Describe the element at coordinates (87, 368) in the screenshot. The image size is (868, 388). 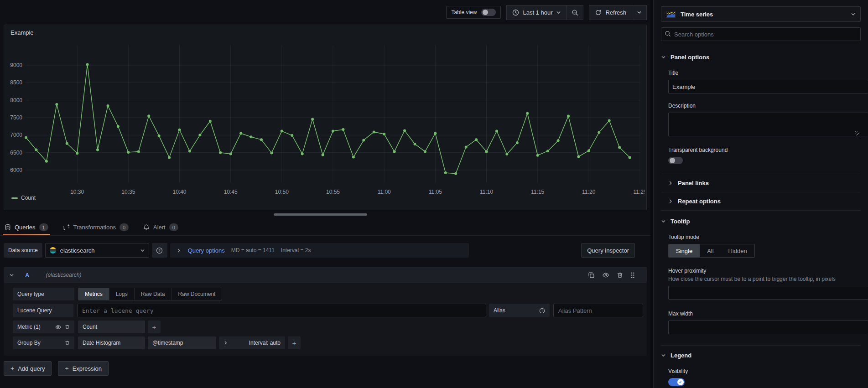
I see `expression-label: Expression` at that location.